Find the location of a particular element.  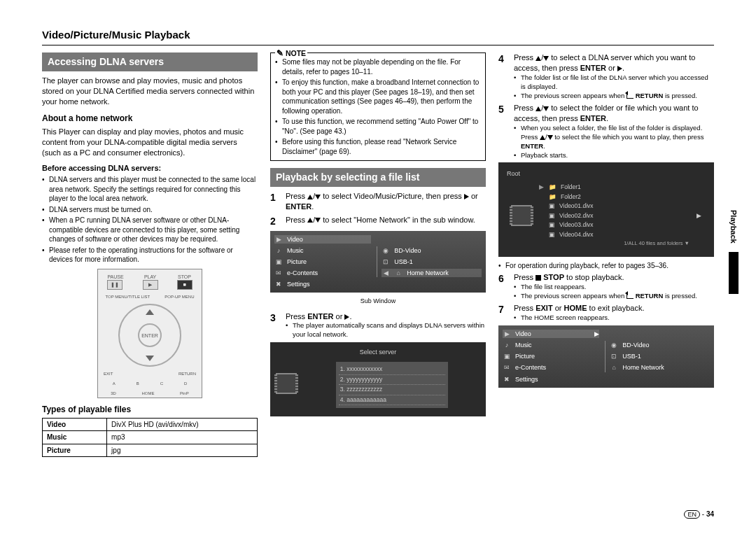

table-row: Picturejpg is located at coordinates (150, 451).